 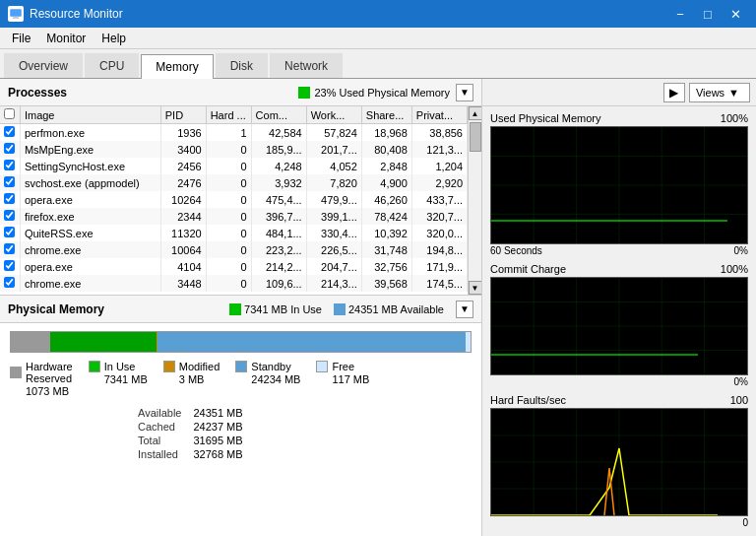 What do you see at coordinates (465, 93) in the screenshot?
I see `processes-expand-btn: ▼` at bounding box center [465, 93].